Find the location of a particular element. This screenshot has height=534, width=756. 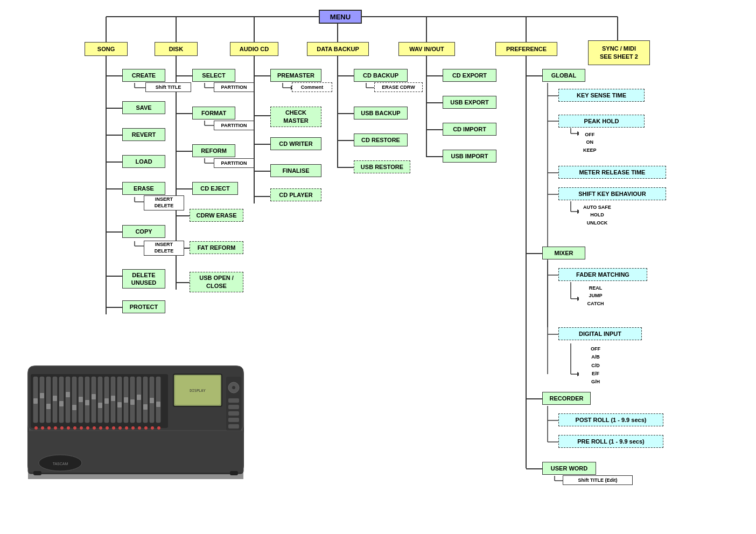

audiocd-finalise: FINALISE is located at coordinates (296, 171).